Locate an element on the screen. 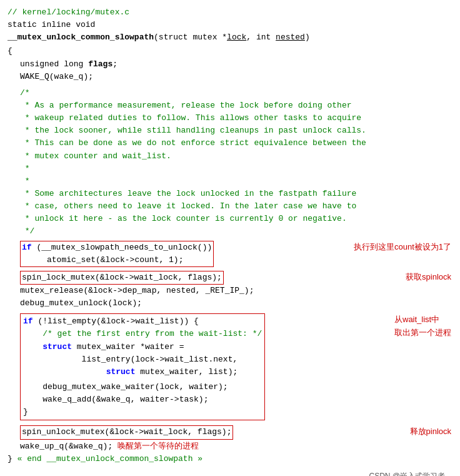 This screenshot has height=476, width=460. list-empty-box: if (!list_empty(&lock->wait_list)) { /* … is located at coordinates (142, 367).